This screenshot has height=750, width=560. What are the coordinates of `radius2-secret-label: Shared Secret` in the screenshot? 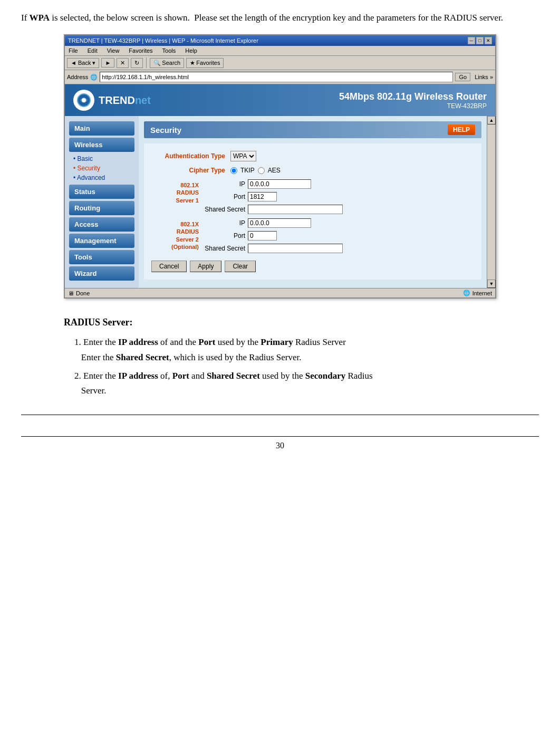 It's located at (224, 248).